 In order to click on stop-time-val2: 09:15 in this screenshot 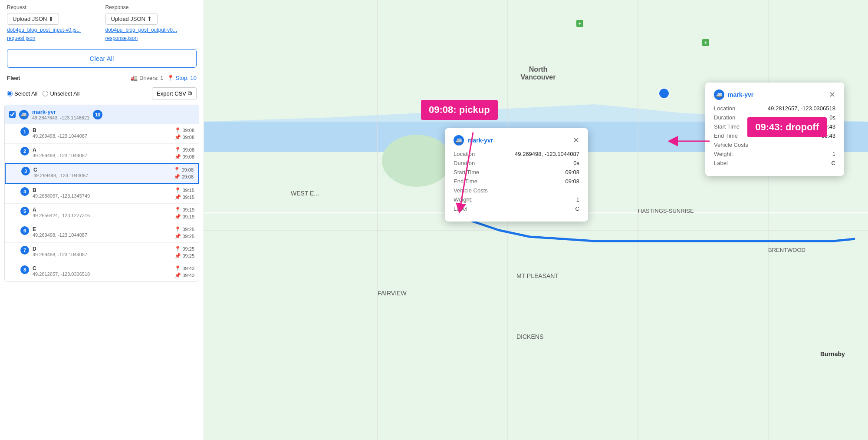, I will do `click(188, 197)`.